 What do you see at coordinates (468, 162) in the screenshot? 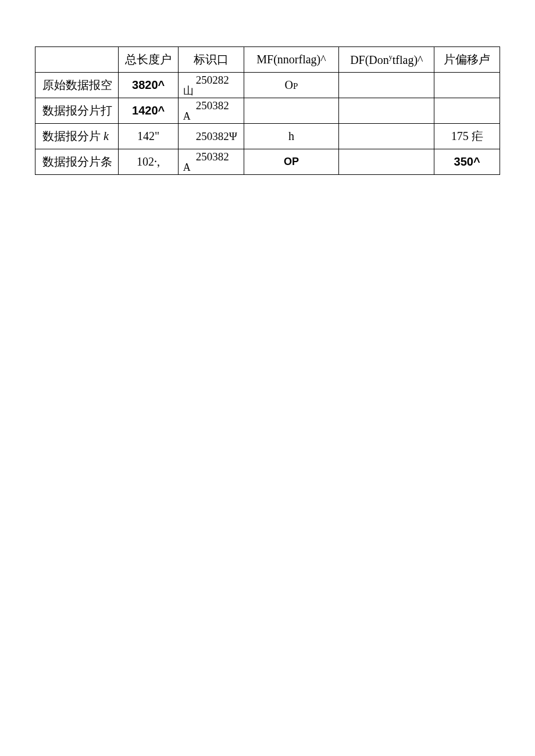
I see `cell-offset: 350^` at bounding box center [468, 162].